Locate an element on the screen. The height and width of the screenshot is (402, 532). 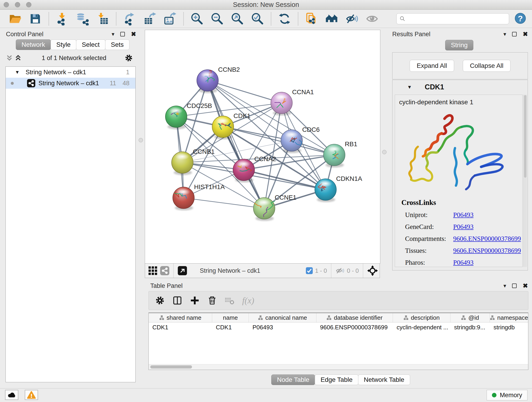
refresh-icon is located at coordinates (285, 19).